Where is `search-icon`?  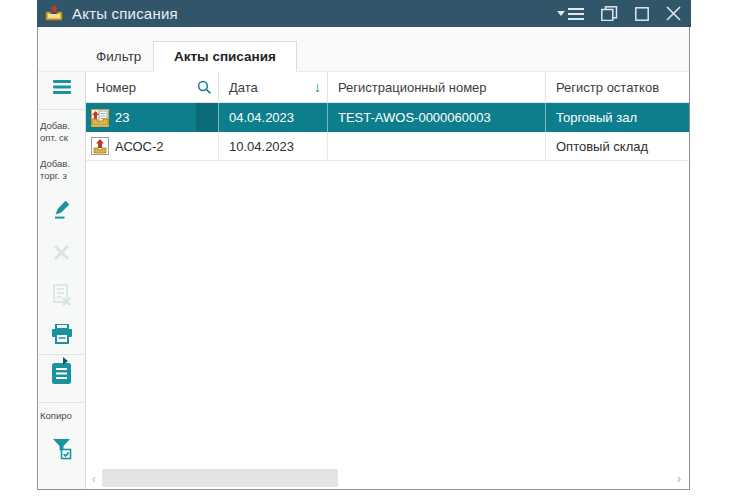
search-icon is located at coordinates (204, 88).